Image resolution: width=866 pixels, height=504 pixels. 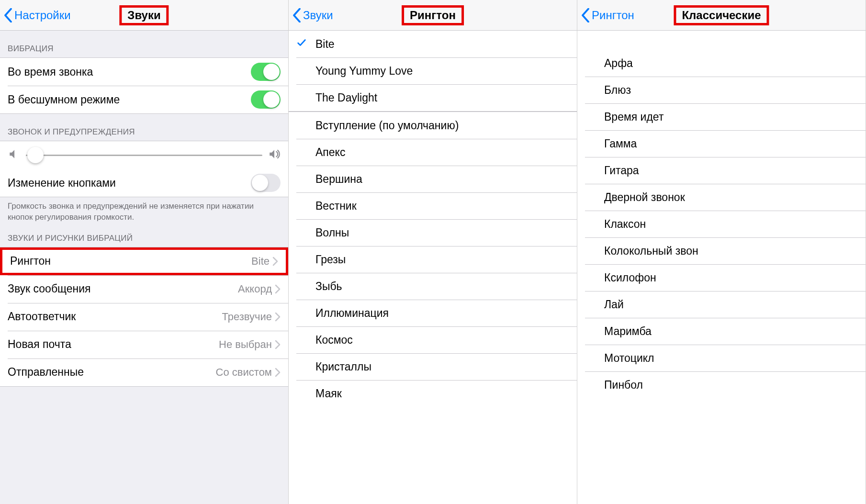 What do you see at coordinates (731, 278) in the screenshot?
I see `classic-label: Ксилофон` at bounding box center [731, 278].